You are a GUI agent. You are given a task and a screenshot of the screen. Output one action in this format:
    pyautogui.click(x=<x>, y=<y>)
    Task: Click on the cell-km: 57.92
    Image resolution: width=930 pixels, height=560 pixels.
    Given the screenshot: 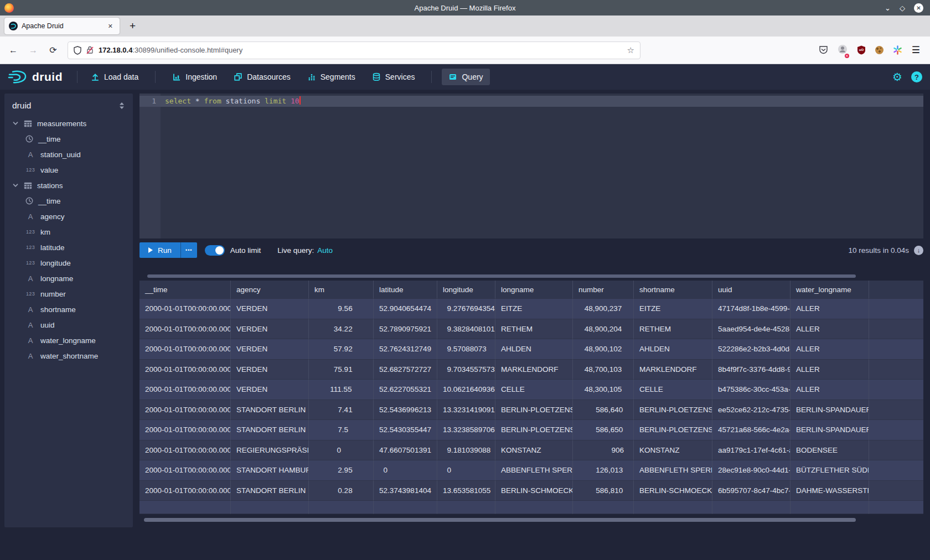 What is the action you would take?
    pyautogui.click(x=341, y=350)
    